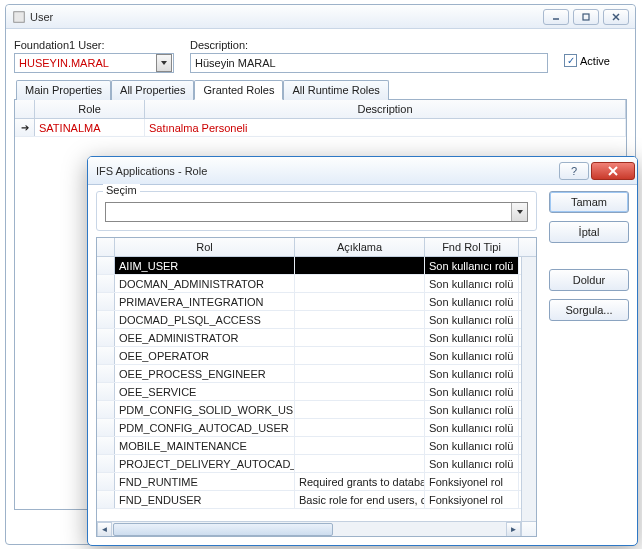  I want to click on cell-rol: PROJECT_DELIVERY_AUTOCAD_U, so click(205, 464).